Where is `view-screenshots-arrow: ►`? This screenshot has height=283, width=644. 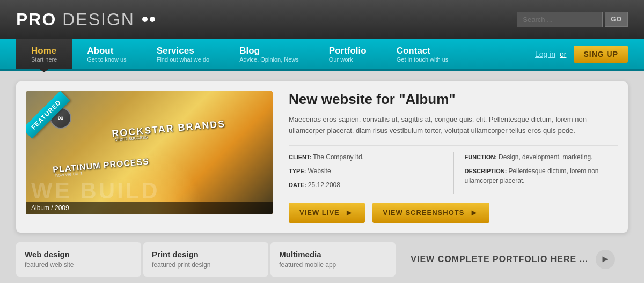
view-screenshots-arrow: ► is located at coordinates (474, 213).